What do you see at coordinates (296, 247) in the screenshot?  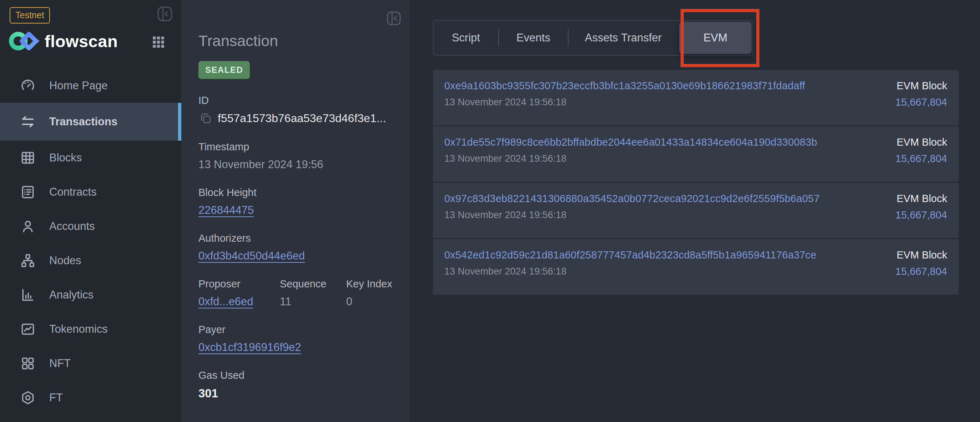 I see `field-authorizers: Authorizers 0xfd3b4cd50d44e6ed` at bounding box center [296, 247].